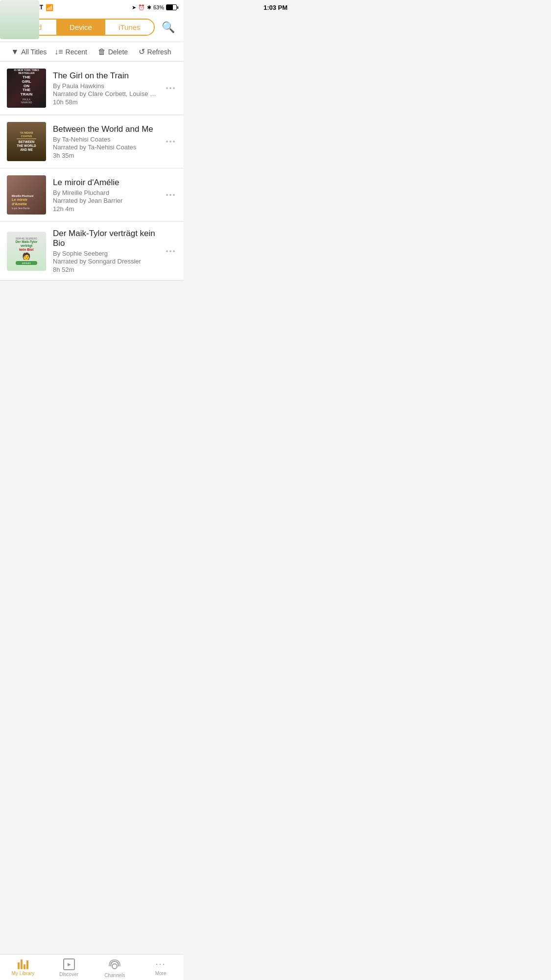 This screenshot has height=980, width=551. Describe the element at coordinates (168, 27) in the screenshot. I see `search-button: 🔍` at that location.